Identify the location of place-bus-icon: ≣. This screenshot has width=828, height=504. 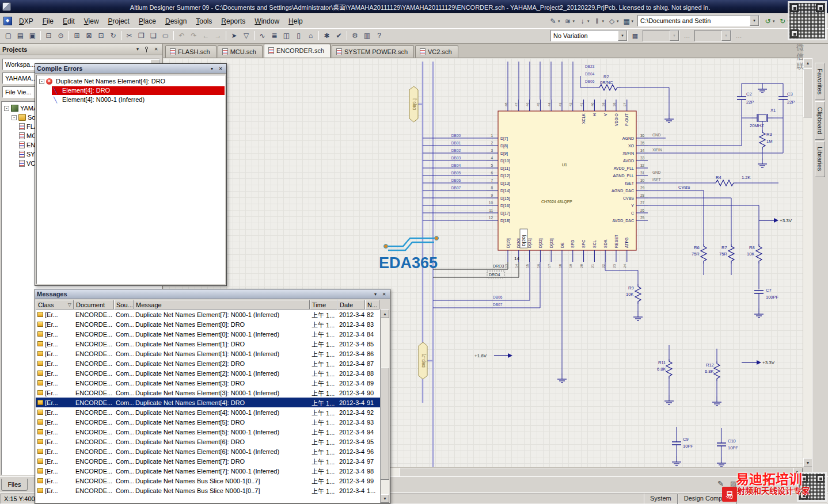
(274, 36).